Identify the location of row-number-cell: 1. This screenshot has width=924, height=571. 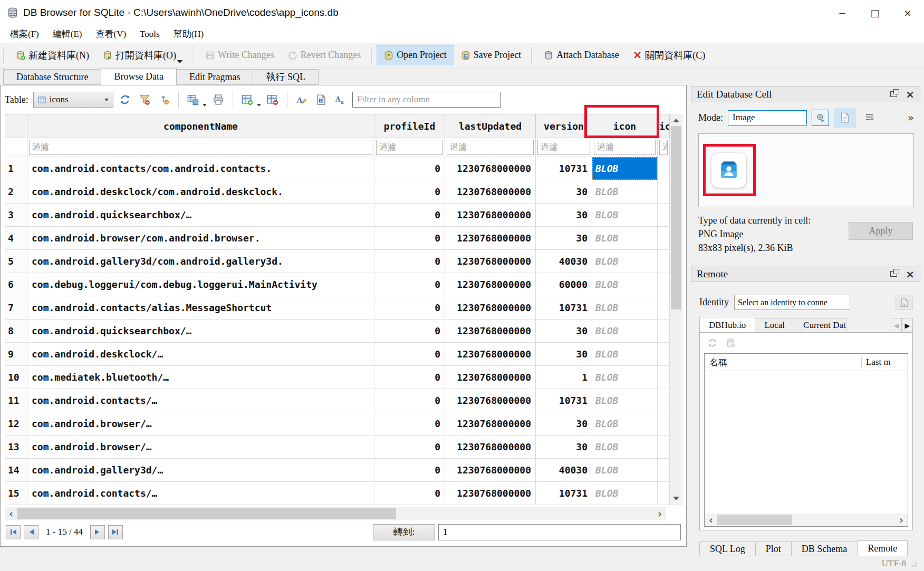
(16, 169).